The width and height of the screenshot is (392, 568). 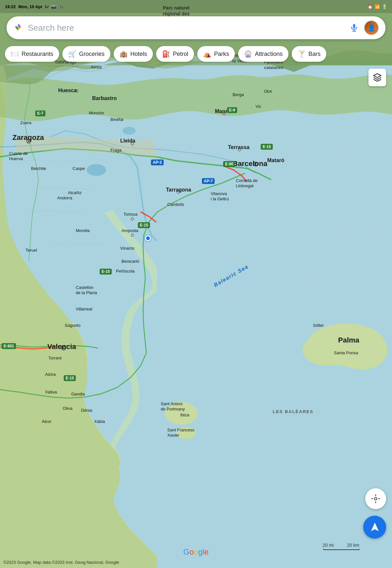 What do you see at coordinates (353, 545) in the screenshot?
I see `scale-label-km: 20 km` at bounding box center [353, 545].